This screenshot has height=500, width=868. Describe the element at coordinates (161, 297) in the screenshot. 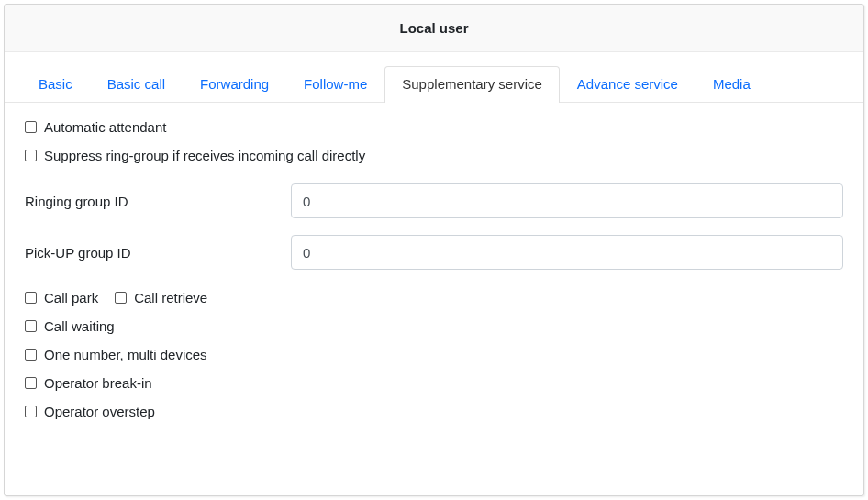

I see `call-retrieve-item: Call retrieve` at that location.